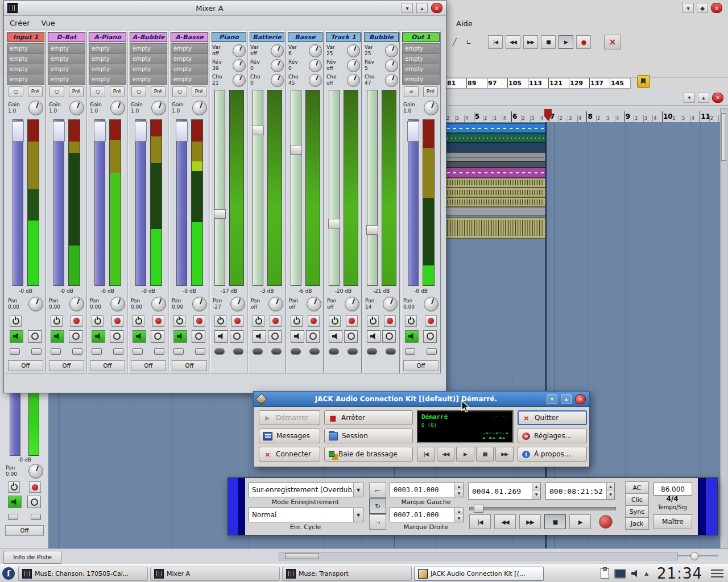  Describe the element at coordinates (369, 418) in the screenshot. I see `stop-button: ■Arrêter` at that location.